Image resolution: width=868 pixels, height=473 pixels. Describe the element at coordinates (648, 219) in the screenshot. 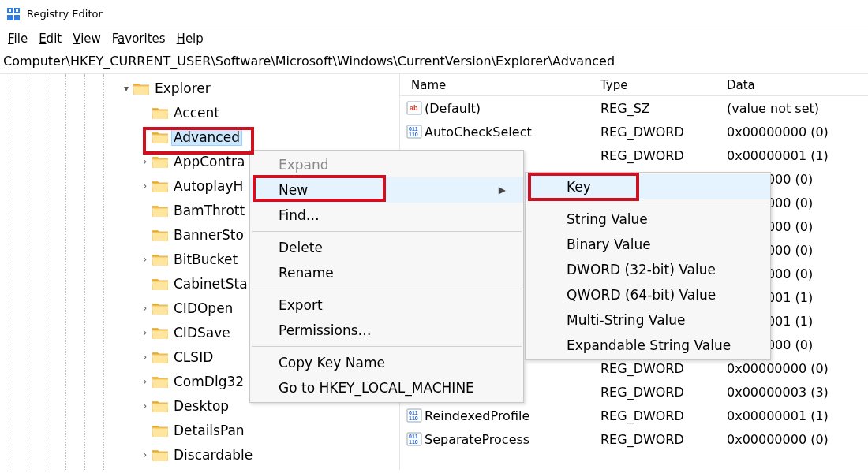

I see `context-submenu-string-value: String Value` at that location.